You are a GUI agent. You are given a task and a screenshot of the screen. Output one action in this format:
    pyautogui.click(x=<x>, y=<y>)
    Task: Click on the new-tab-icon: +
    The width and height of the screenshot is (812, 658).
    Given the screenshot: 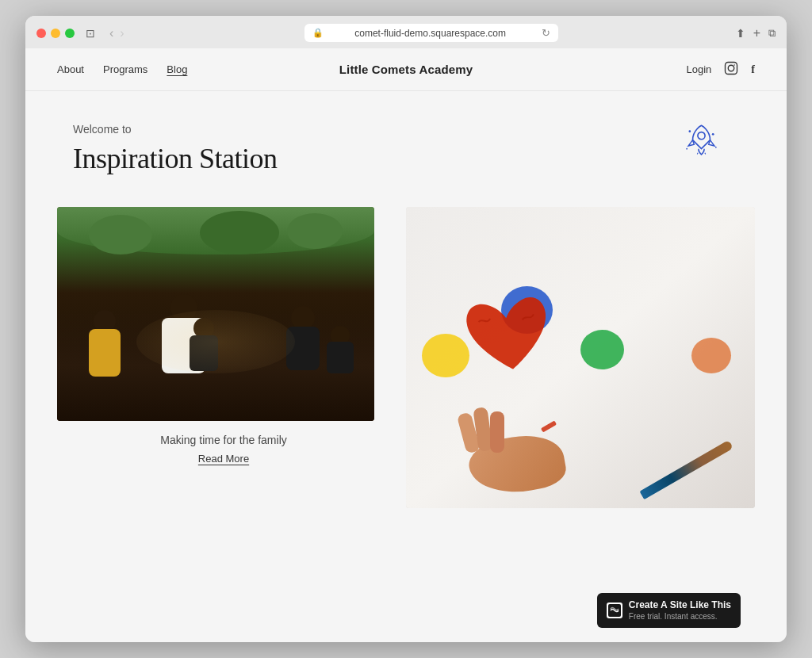 What is the action you would take?
    pyautogui.click(x=756, y=33)
    